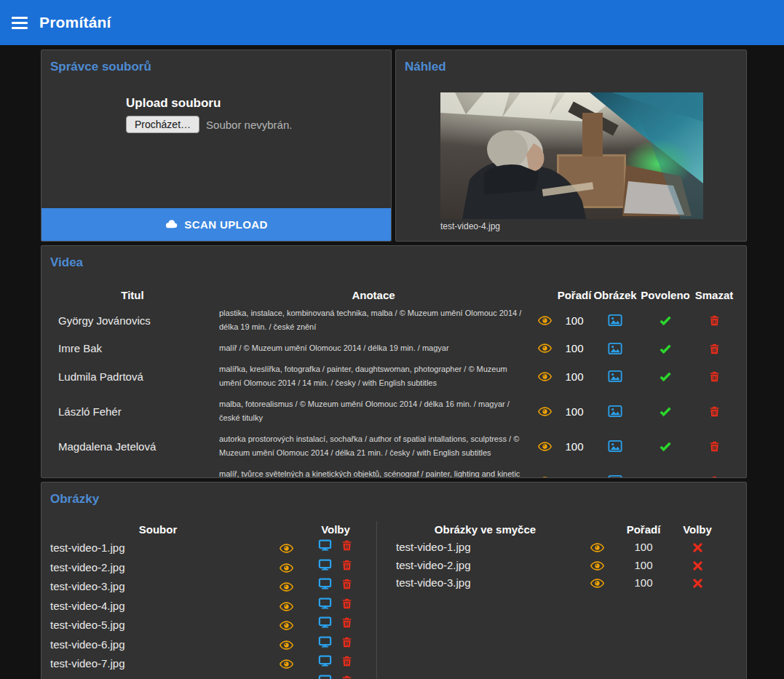 The height and width of the screenshot is (679, 784). I want to click on video-annotation: plastika, instalace, kombinovaná technik…, so click(373, 320).